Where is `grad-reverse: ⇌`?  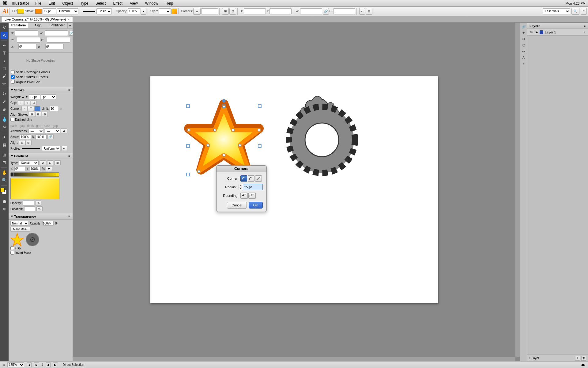
grad-reverse: ⇌ is located at coordinates (49, 169).